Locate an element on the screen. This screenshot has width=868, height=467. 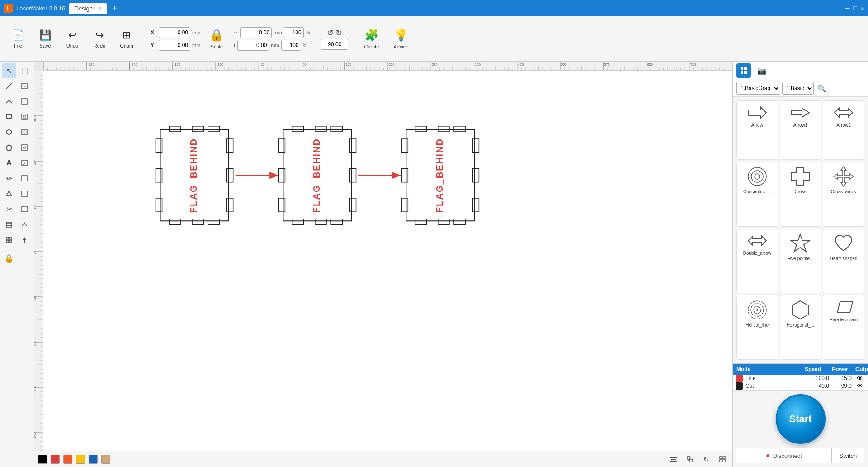
shape-cross-arrow: Cross_arrow is located at coordinates (844, 194).